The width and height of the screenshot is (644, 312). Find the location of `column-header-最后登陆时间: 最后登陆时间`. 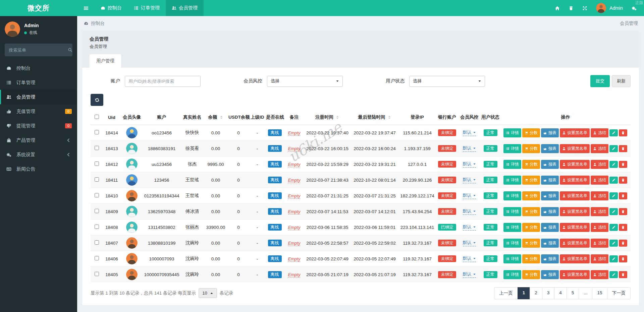

column-header-最后登陆时间: 最后登陆时间 is located at coordinates (375, 117).